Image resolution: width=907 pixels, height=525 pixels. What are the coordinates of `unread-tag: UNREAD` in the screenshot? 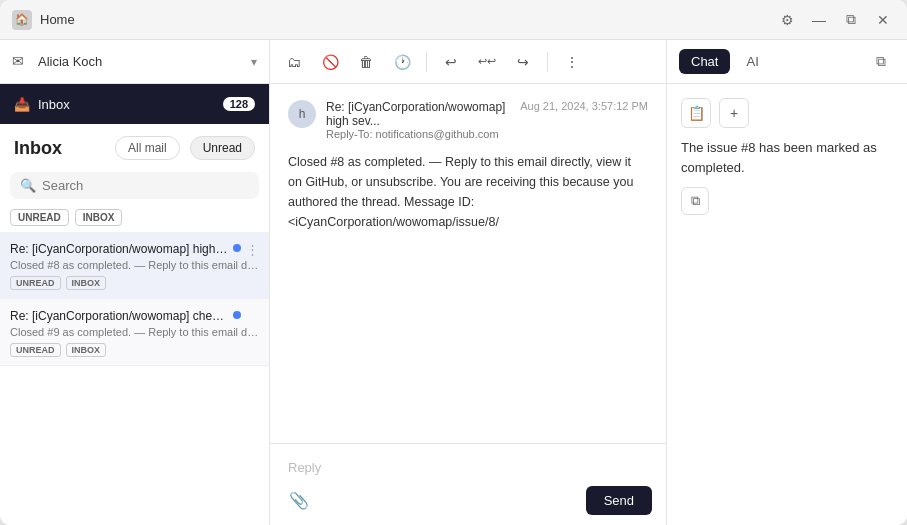 It's located at (40, 218).